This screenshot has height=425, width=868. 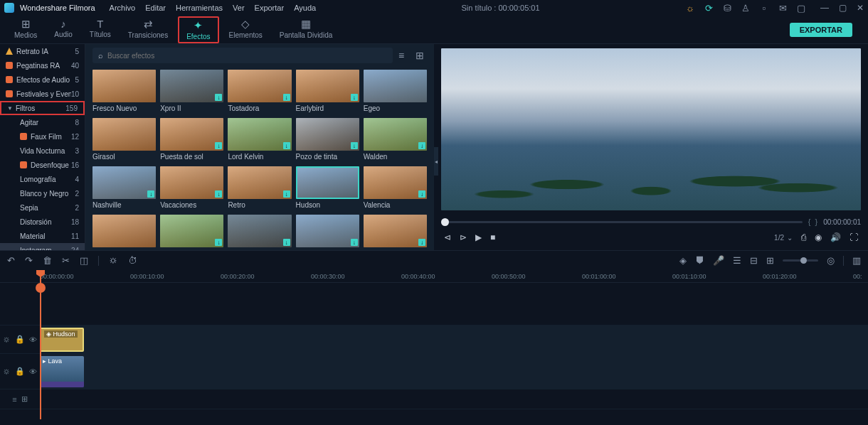 I want to click on track-body: ◈ Hudson, so click(x=454, y=340).